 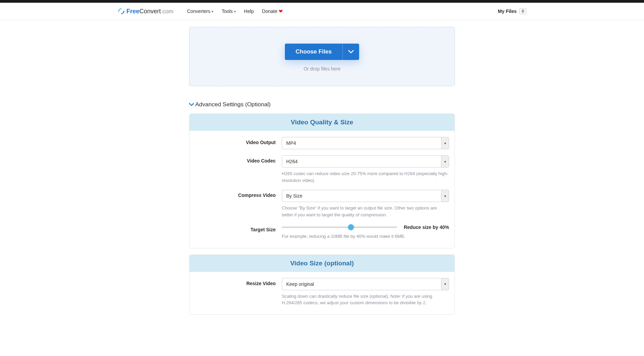 What do you see at coordinates (121, 11) in the screenshot?
I see `refresh-icon` at bounding box center [121, 11].